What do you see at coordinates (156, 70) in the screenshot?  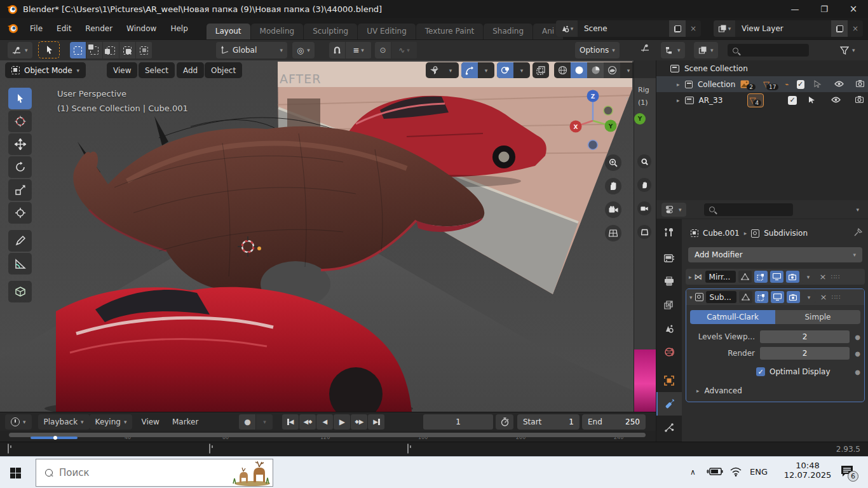 I see `viewport-menu-select: Select` at bounding box center [156, 70].